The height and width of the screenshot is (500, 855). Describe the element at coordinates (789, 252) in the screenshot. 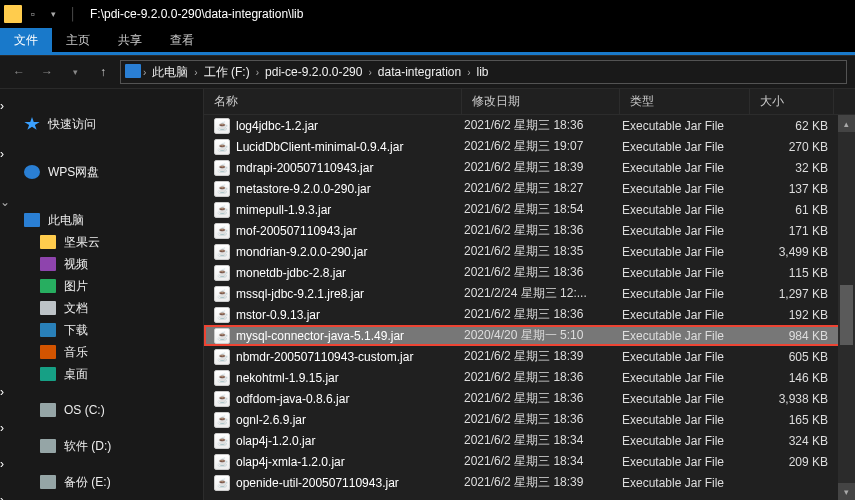

I see `file-size: 3,499 KB` at that location.